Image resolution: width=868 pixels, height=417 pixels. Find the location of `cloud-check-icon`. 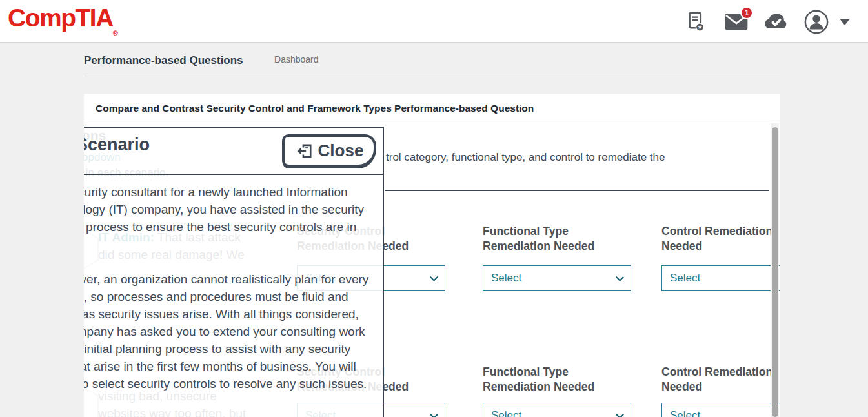

cloud-check-icon is located at coordinates (776, 22).